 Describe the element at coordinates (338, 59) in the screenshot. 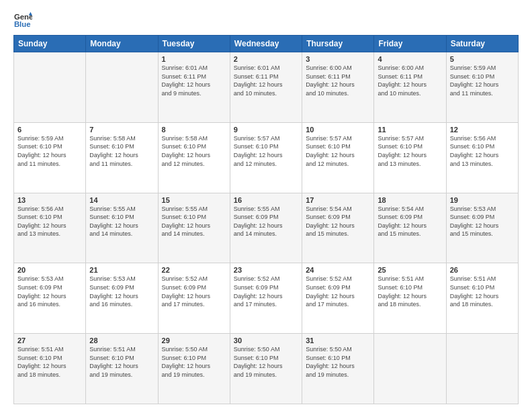

I see `day-number: 3` at that location.